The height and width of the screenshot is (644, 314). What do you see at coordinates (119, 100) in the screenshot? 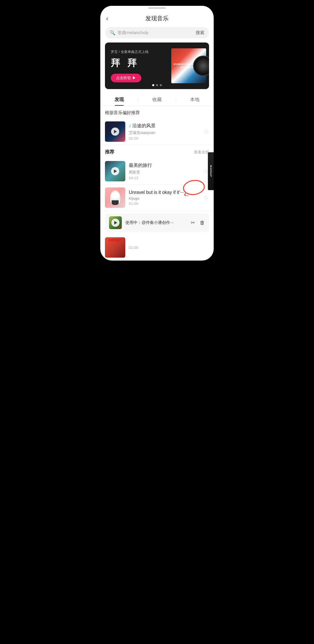
I see `tab-discover: 发现` at bounding box center [119, 100].